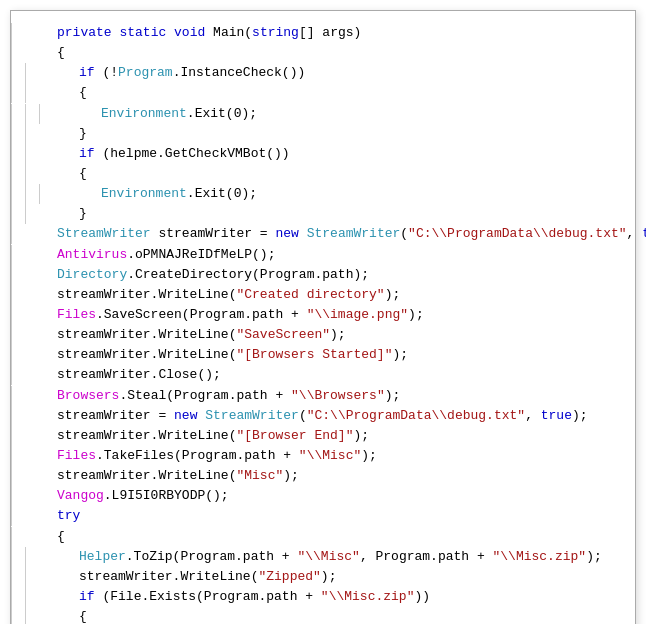  I want to click on code-line: streamWriter.WriteLine("[Browsers Starte…, so click(328, 355).